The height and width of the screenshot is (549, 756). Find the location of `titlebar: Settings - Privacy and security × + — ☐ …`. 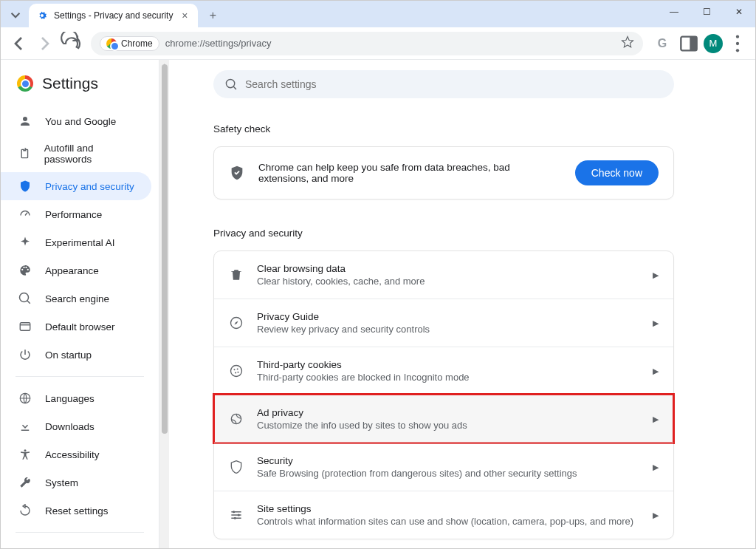

titlebar: Settings - Privacy and security × + — ☐ … is located at coordinates (378, 14).